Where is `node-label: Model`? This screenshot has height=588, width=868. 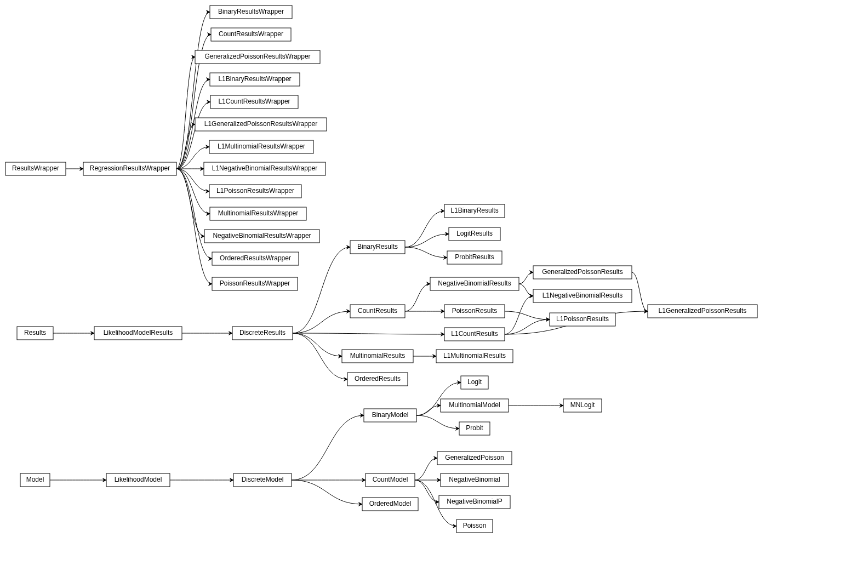
node-label: Model is located at coordinates (35, 479).